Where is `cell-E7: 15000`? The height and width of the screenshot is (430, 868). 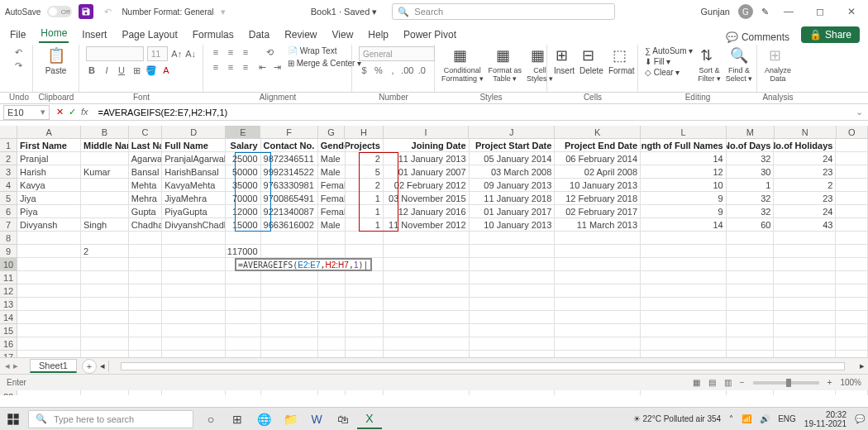
cell-E7: 15000 is located at coordinates (243, 225).